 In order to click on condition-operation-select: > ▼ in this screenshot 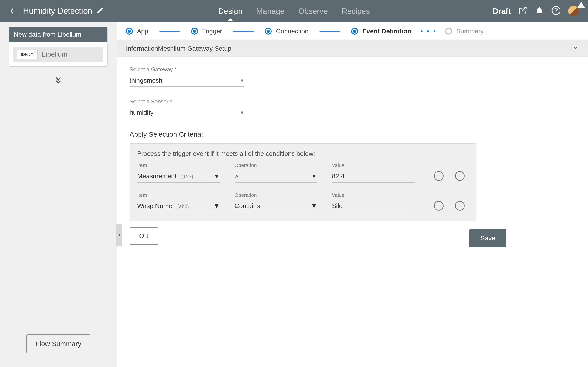, I will do `click(276, 176)`.